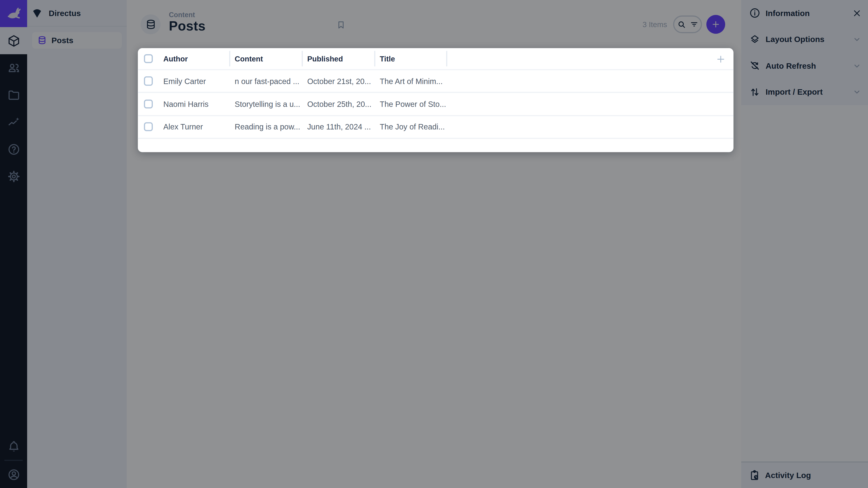 The height and width of the screenshot is (488, 868). Describe the element at coordinates (193, 127) in the screenshot. I see `cell-author: Alex Turner` at that location.